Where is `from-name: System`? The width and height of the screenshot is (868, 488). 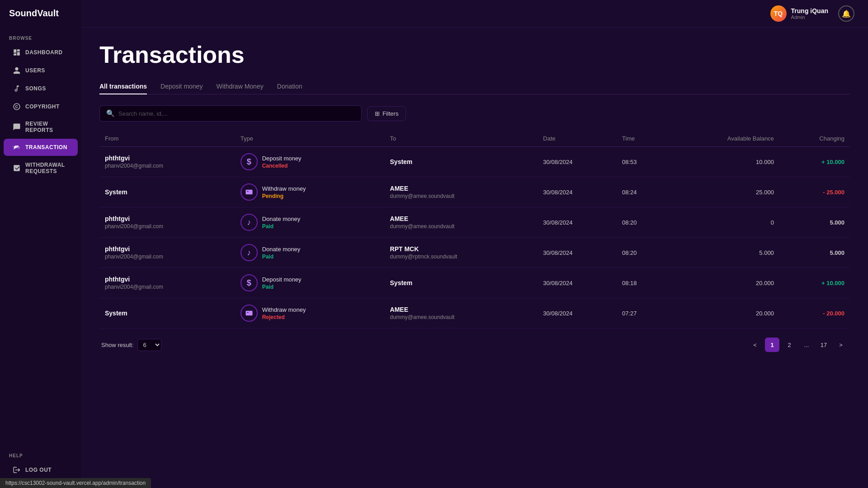
from-name: System is located at coordinates (167, 313).